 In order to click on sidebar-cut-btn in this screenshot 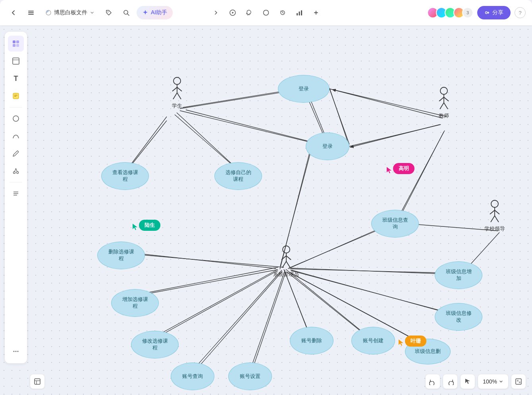, I will do `click(16, 171)`.